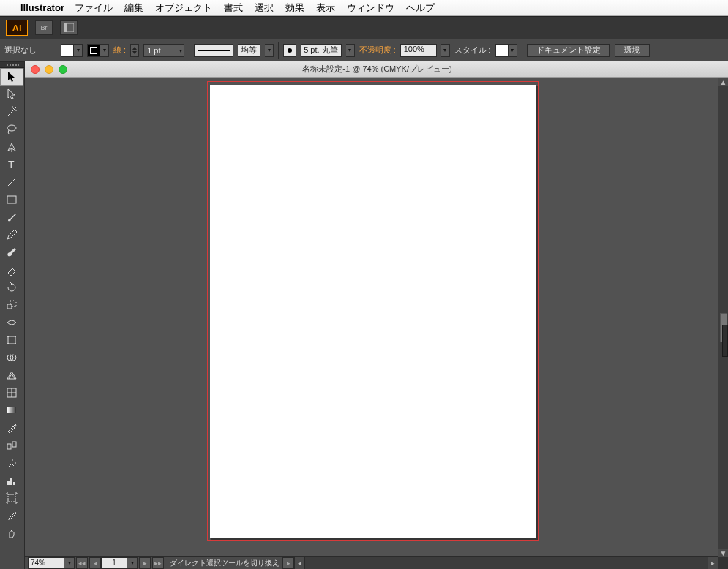 The image size is (728, 569). What do you see at coordinates (725, 341) in the screenshot?
I see `collapsed-panel-tab` at bounding box center [725, 341].